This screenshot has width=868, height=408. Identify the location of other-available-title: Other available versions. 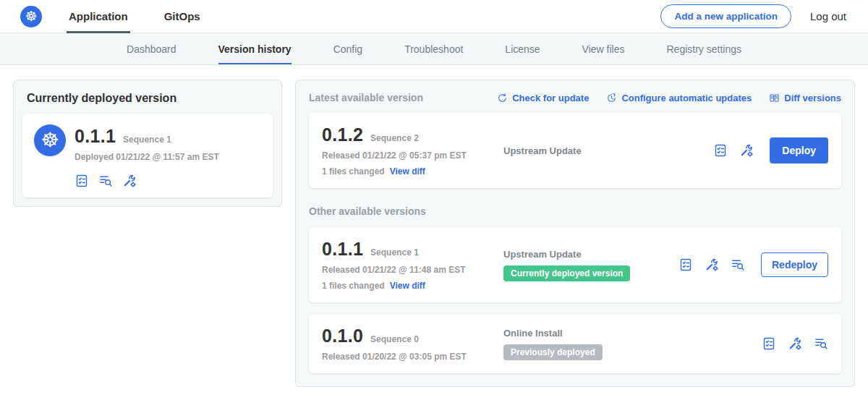
(575, 211).